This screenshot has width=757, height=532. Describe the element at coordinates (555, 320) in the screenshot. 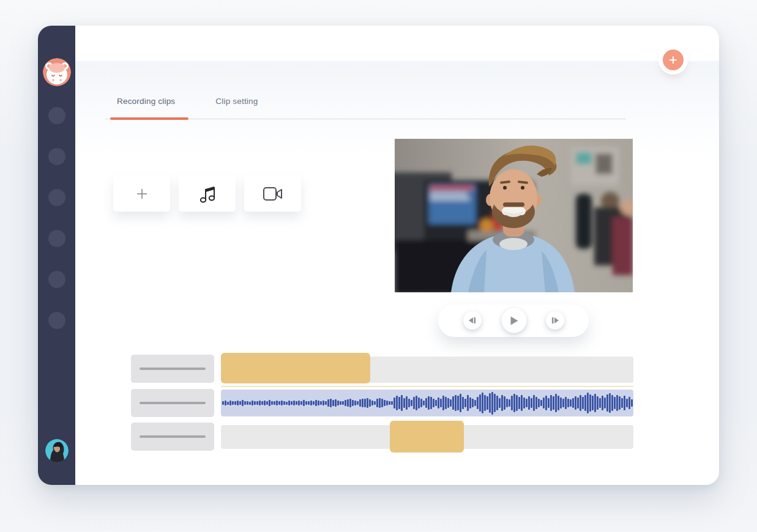

I see `step-forward-button` at that location.